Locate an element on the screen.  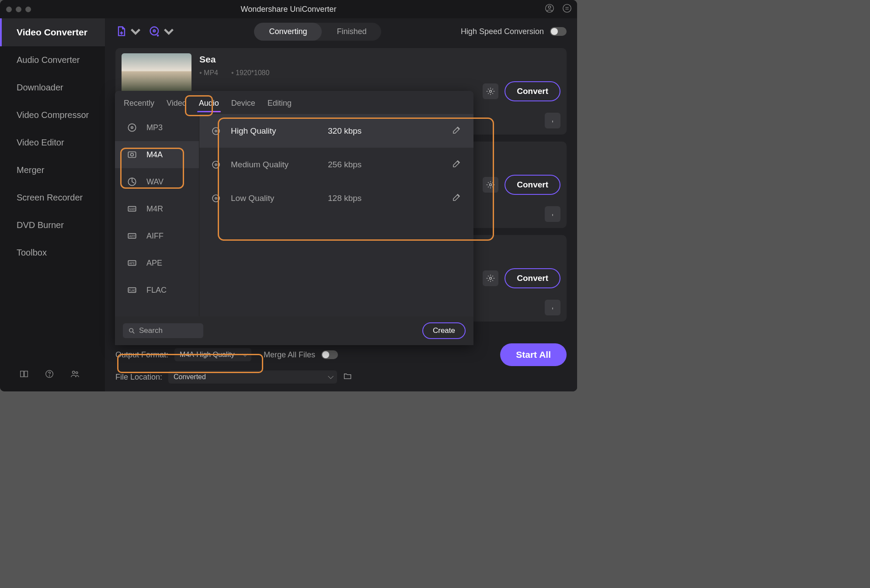
add-disc-button is located at coordinates (162, 31).